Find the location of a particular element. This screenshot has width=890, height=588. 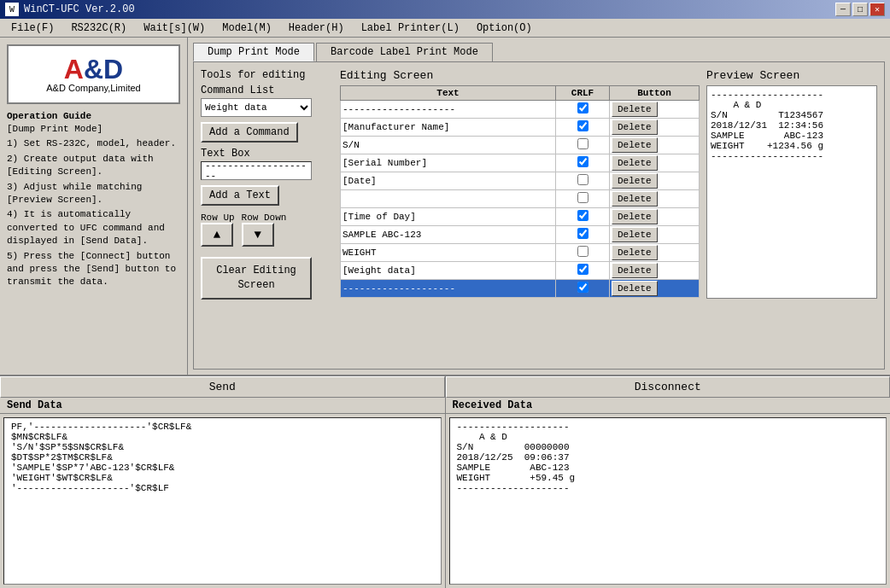

menu-bar: File(F) RS232C(R) Wait[s](W) Model(M) He… is located at coordinates (445, 28).